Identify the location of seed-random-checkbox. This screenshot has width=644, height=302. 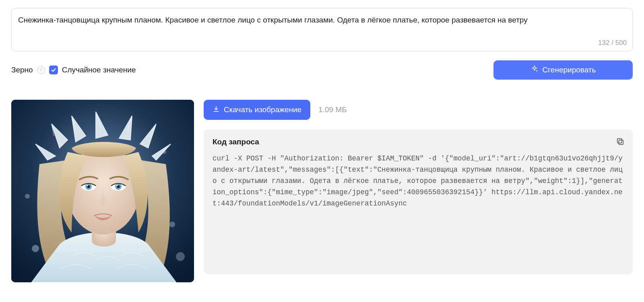
(54, 70).